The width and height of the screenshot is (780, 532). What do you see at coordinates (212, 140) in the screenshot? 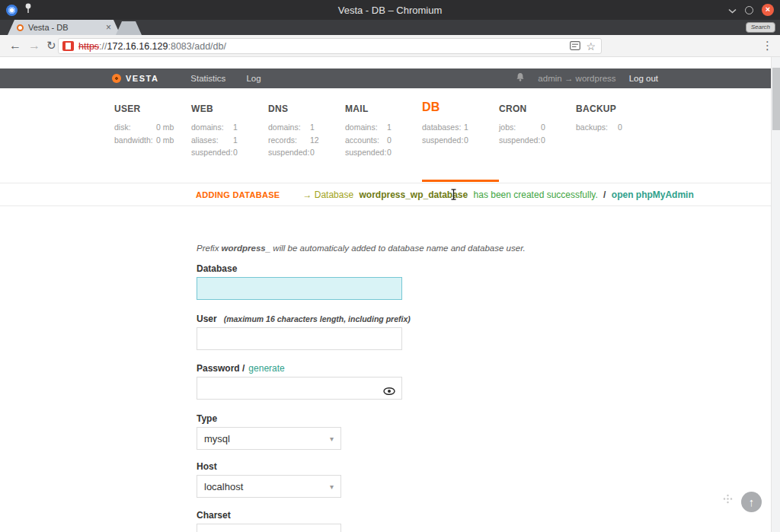
I see `stat-label: aliases:` at bounding box center [212, 140].